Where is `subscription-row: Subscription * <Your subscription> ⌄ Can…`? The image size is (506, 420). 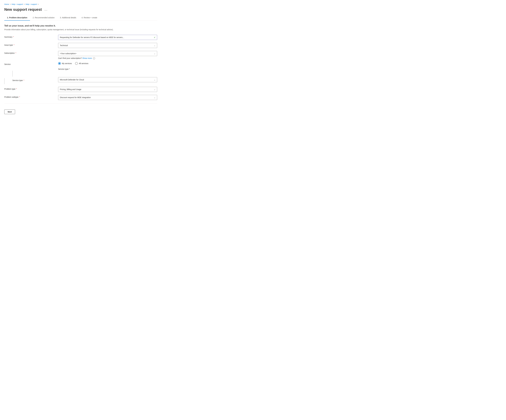 subscription-row: Subscription * <Your subscription> ⌄ Can… is located at coordinates (81, 55).